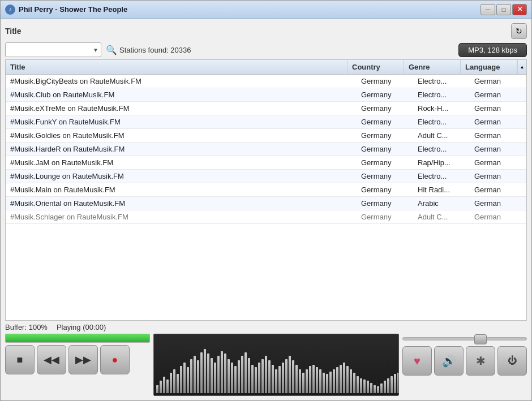 Image resolution: width=532 pixels, height=401 pixels. Describe the element at coordinates (266, 95) in the screenshot. I see `table-row: #Musik.Club on RauteMusik.FMGermanyElect…` at that location.